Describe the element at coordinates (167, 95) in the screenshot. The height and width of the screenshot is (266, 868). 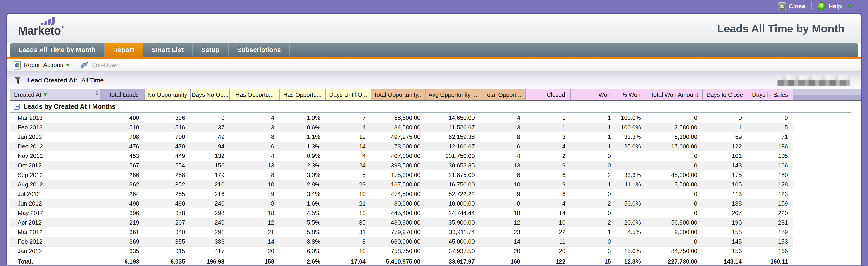
I see `column-header-no-opportunity: No Opportunity` at that location.